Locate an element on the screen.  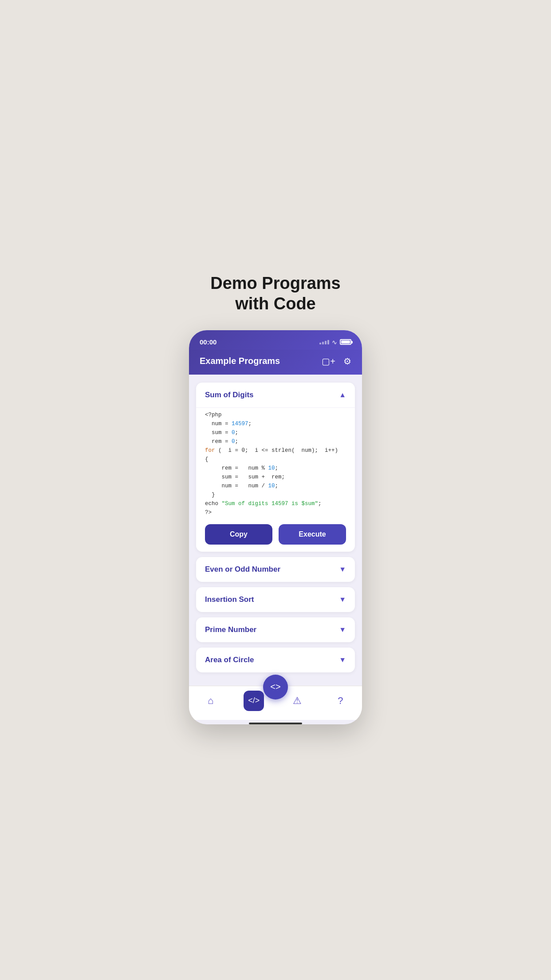
main-content: Sum of Digits ▲ <?php num = 14597; sum =… is located at coordinates (276, 530).